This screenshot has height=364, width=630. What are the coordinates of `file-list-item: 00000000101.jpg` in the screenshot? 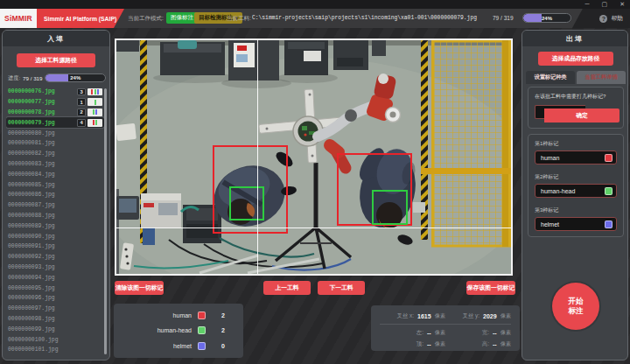 It's located at (55, 350).